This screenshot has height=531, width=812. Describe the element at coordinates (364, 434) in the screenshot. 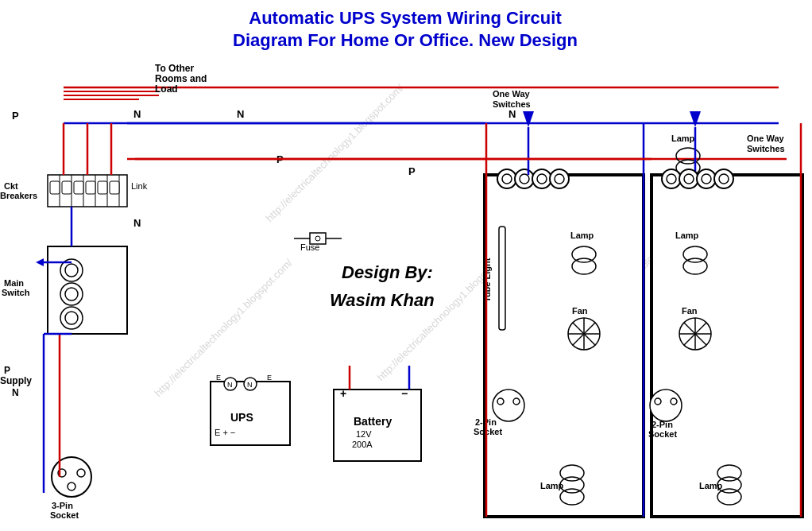

I see `battery-spec: 12V` at that location.